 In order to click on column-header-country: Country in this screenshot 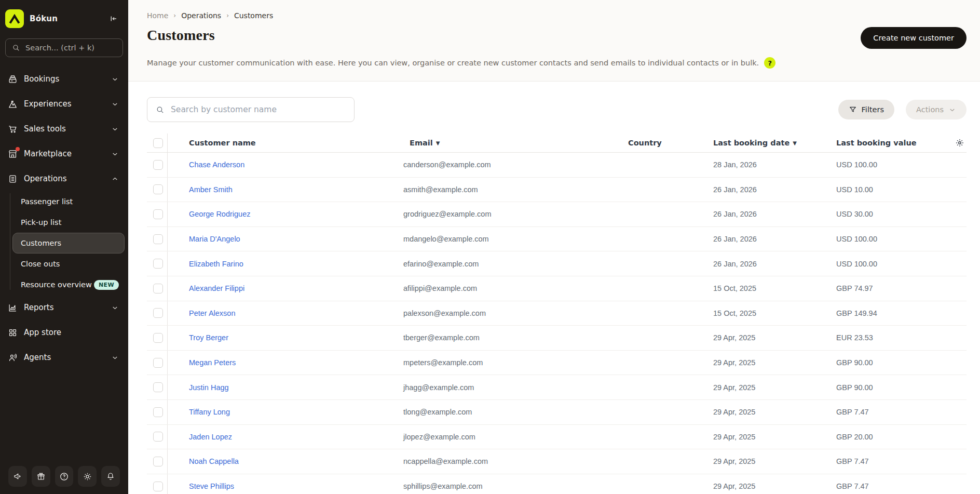, I will do `click(671, 143)`.